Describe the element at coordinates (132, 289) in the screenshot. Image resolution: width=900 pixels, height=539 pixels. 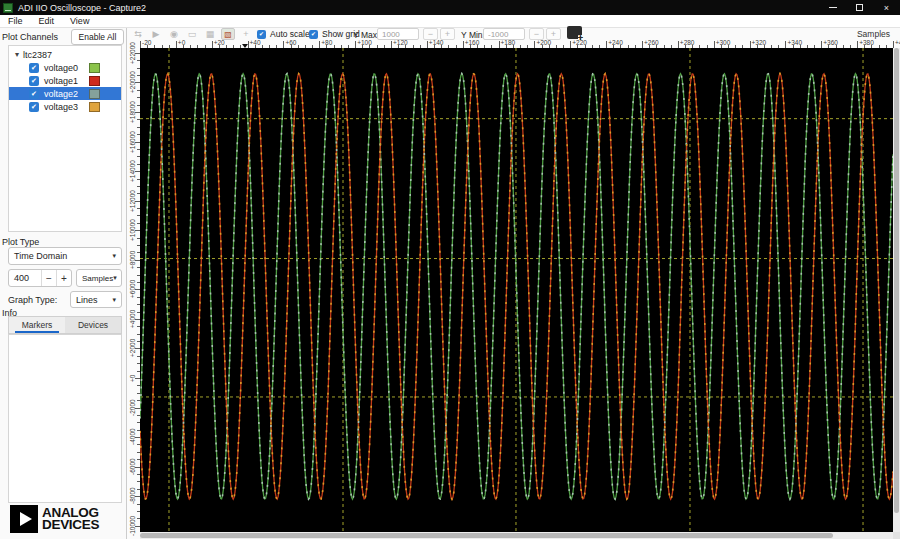
I see `y-tick-label: +6000` at that location.